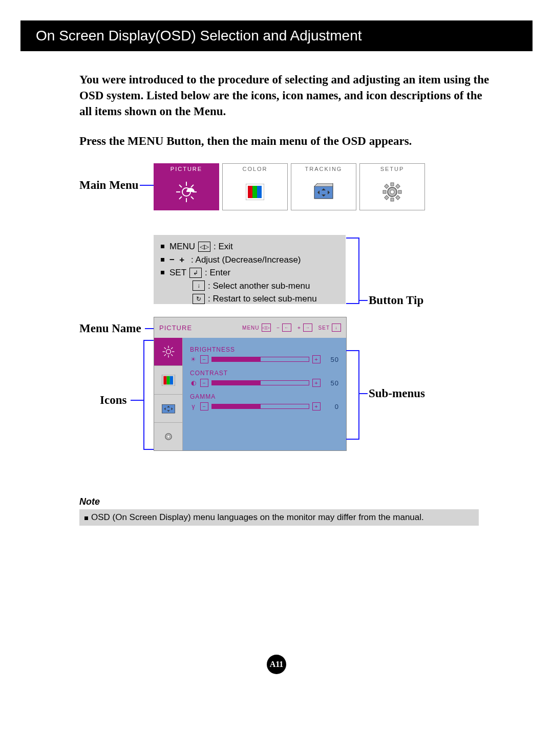 This screenshot has height=756, width=553. What do you see at coordinates (255, 187) in the screenshot?
I see `tab-color: COLOR` at bounding box center [255, 187].